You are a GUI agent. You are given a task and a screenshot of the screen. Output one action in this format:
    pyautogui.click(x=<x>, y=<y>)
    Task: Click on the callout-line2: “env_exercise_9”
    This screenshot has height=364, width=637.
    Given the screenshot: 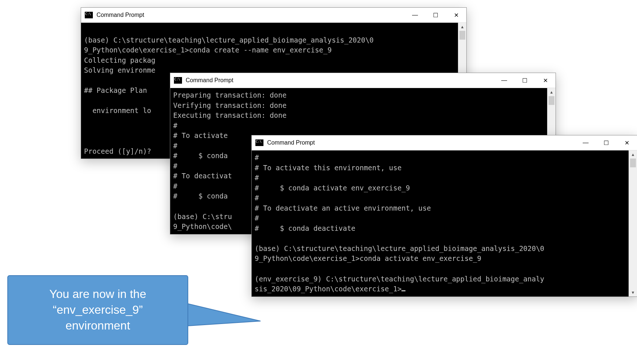 What is the action you would take?
    pyautogui.click(x=98, y=310)
    